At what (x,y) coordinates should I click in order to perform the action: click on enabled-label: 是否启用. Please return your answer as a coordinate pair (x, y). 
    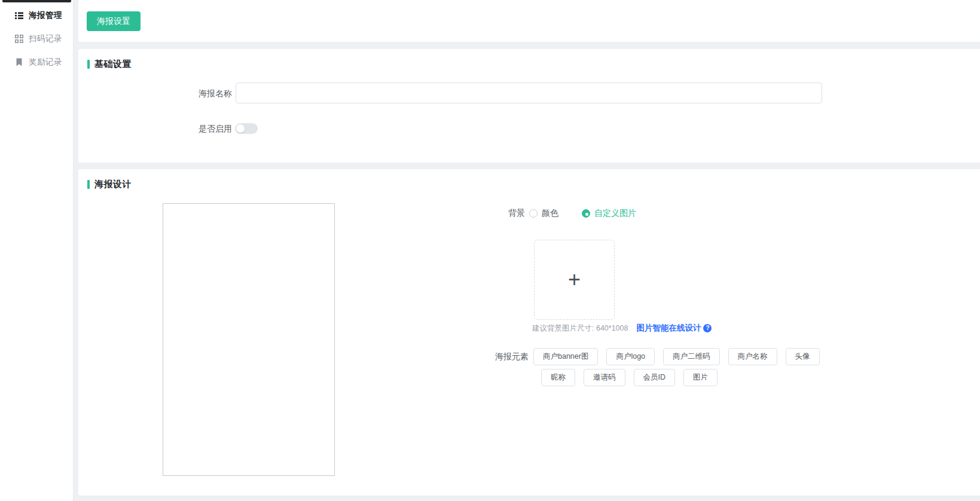
    Looking at the image, I should click on (191, 129).